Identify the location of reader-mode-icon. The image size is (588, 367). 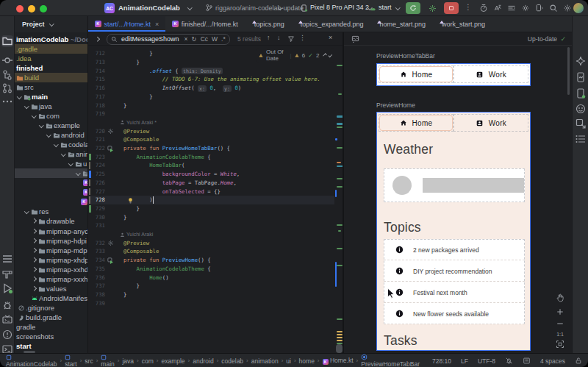
(526, 360).